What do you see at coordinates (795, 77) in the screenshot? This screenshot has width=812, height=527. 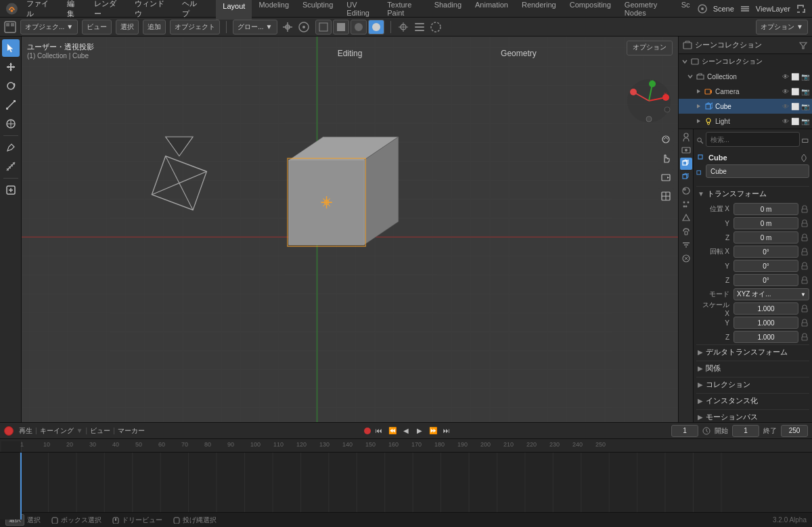 I see `viewport-icon: ⬜` at bounding box center [795, 77].